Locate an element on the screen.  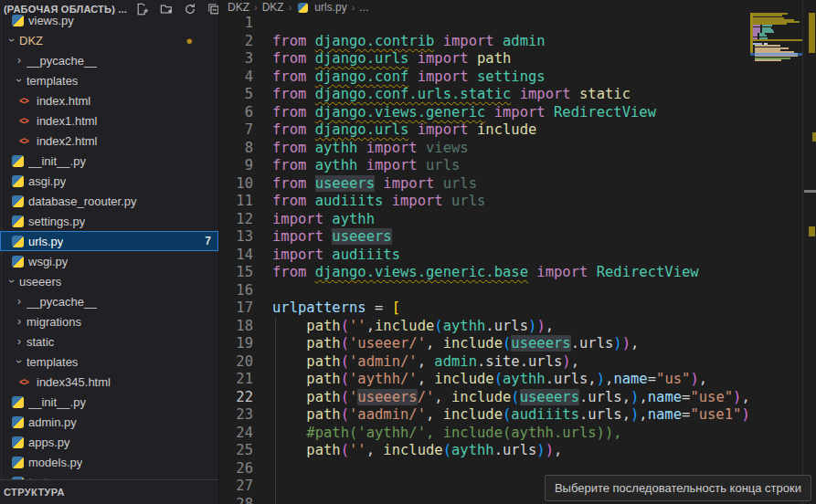
tree-item-migrations: ›migrations is located at coordinates (110, 321).